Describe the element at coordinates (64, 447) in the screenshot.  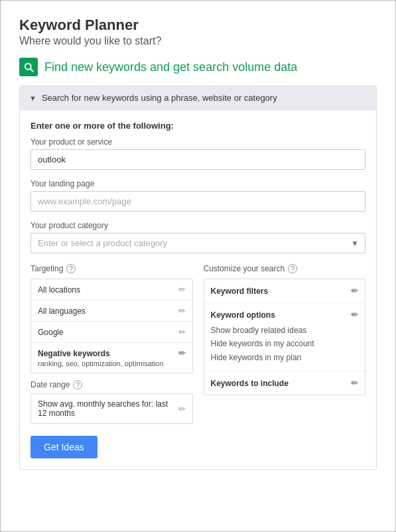
I see `get-ideas-button: Get Ideas` at that location.